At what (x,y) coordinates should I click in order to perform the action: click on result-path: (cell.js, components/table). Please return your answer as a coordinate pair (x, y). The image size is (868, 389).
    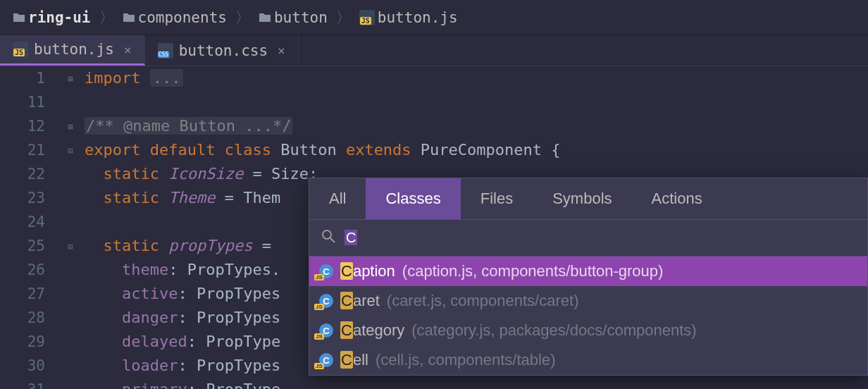
    Looking at the image, I should click on (466, 360).